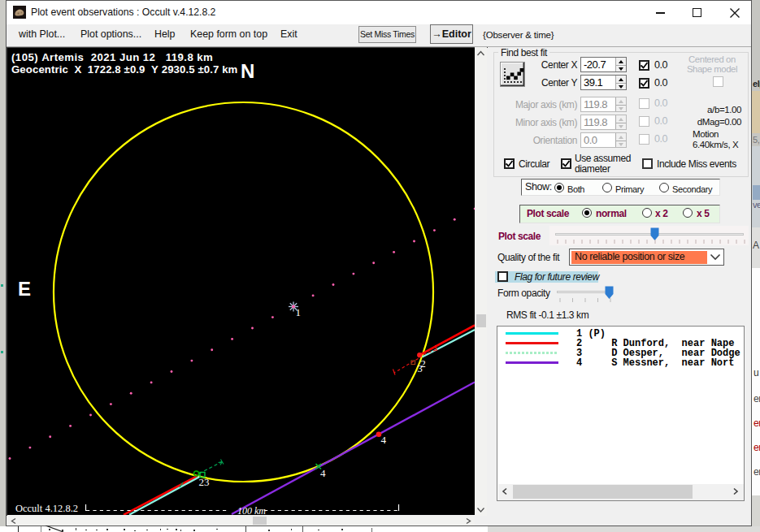 This screenshot has width=760, height=532. What do you see at coordinates (299, 312) in the screenshot?
I see `svg-text: 1` at bounding box center [299, 312].